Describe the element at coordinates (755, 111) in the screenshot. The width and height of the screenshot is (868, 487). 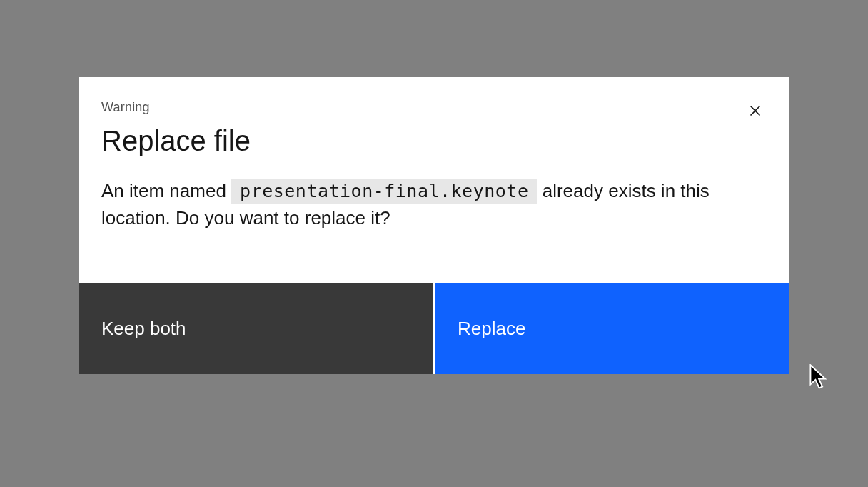
I see `close-icon` at that location.